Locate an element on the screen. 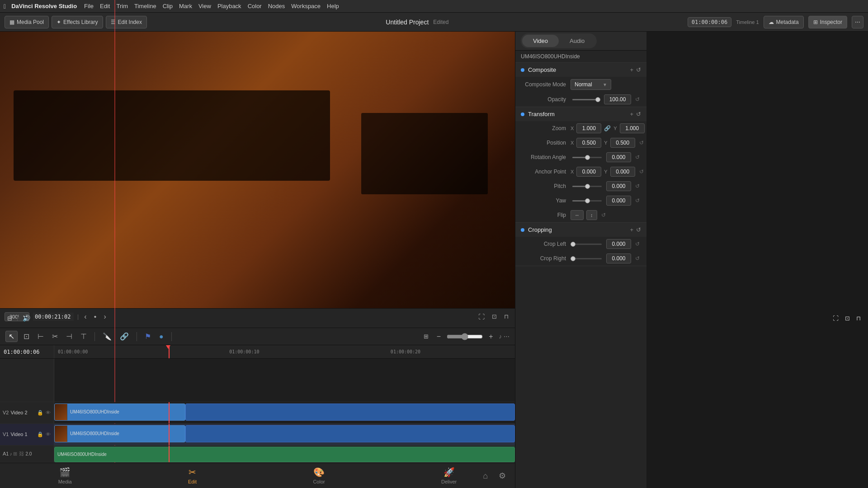  viewer-external-btn: ⊓ is located at coordinates (506, 316).